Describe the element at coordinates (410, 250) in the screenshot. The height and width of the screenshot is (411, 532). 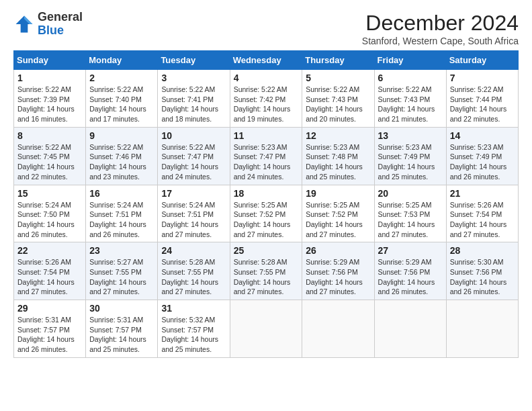
I see `day-number: 27` at that location.